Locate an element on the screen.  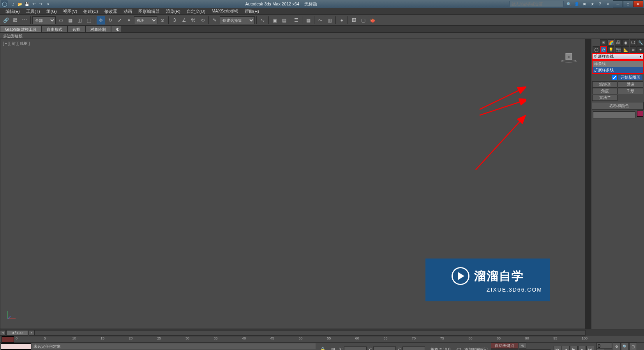
next-frame-icon: ▸ is located at coordinates (582, 348).